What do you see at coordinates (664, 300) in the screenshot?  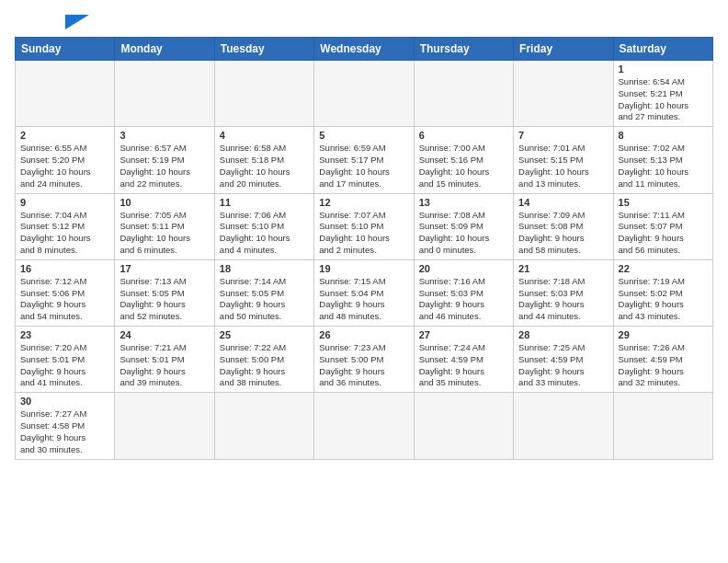 I see `day-info: Sunrise: 7:19 AM Sunset: 5:02 PM Dayligh…` at bounding box center [664, 300].